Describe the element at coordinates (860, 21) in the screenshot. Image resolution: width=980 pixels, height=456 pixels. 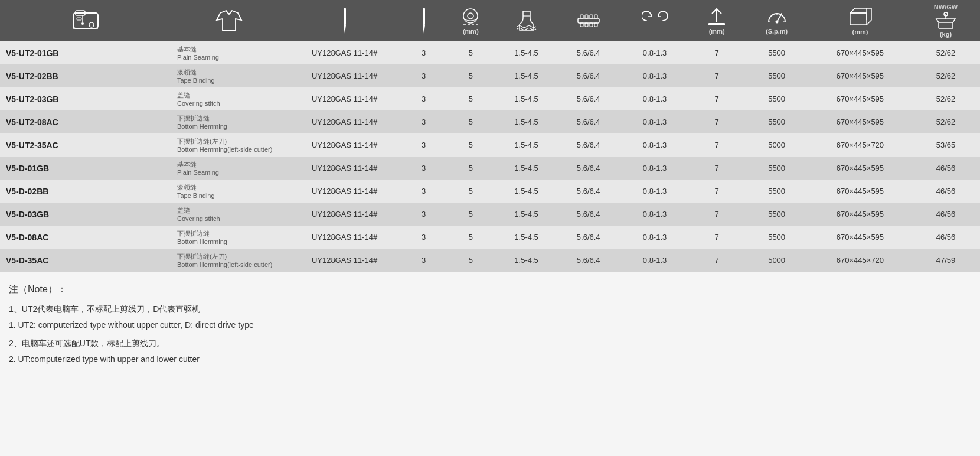
I see `box-icon: (mm)` at that location.